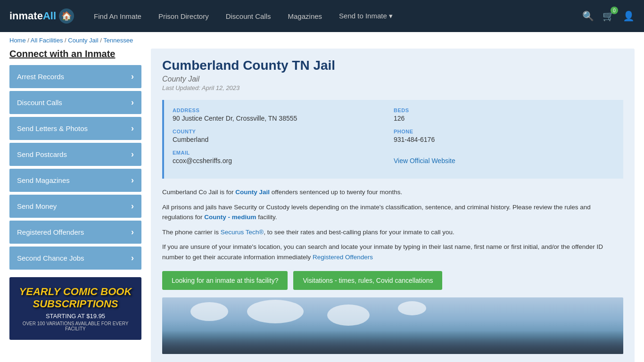  What do you see at coordinates (393, 192) in the screenshot?
I see `desc1: Cumberland Co Jail is for County Jail of…` at bounding box center [393, 192].